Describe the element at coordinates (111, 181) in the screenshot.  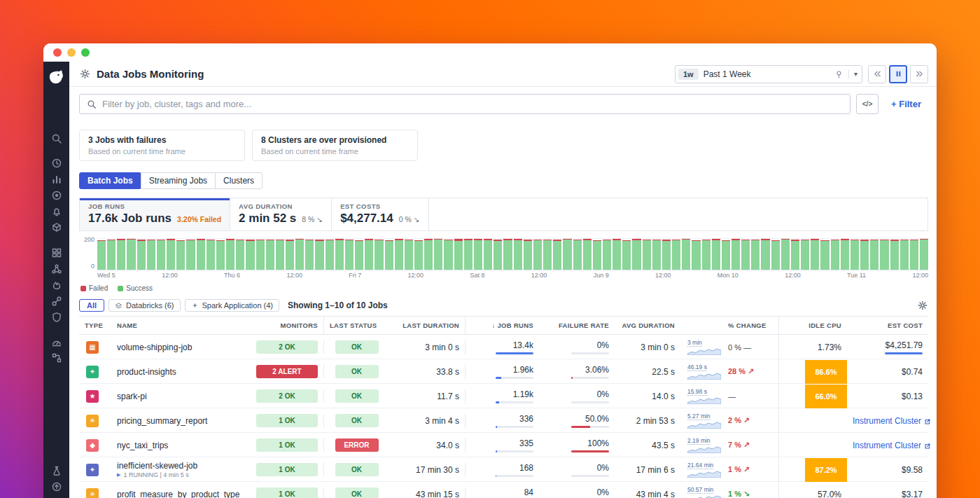
I see `tab-batch-jobs: Batch Jobs` at that location.